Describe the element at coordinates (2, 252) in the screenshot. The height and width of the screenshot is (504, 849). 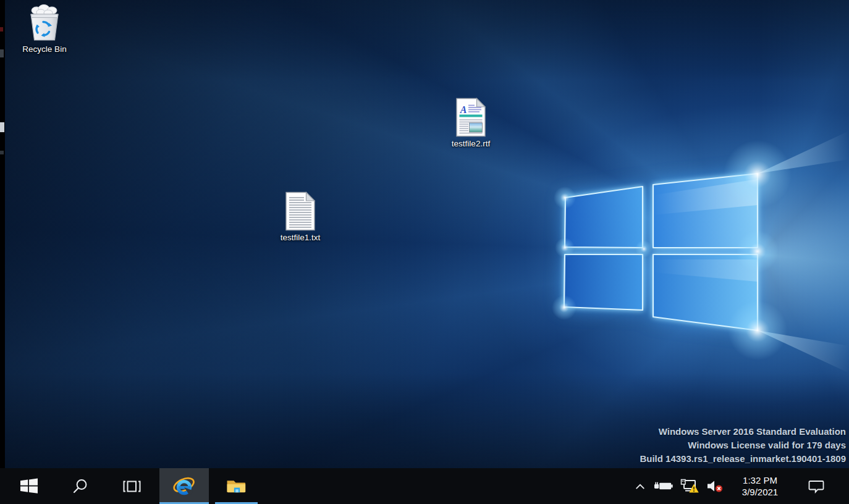
I see `screen-edge-artifact` at that location.